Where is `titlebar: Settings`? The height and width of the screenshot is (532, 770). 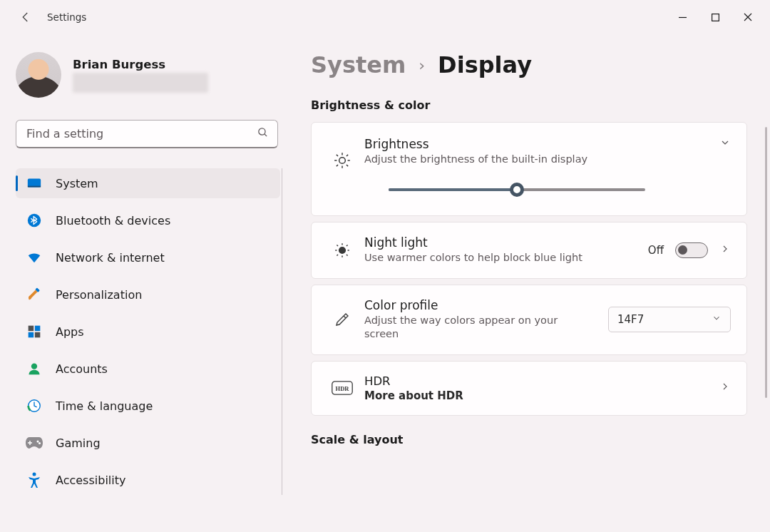
titlebar: Settings is located at coordinates (385, 17).